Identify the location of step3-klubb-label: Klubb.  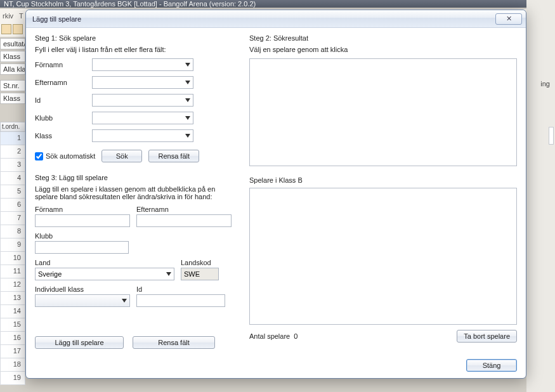
(105, 236).